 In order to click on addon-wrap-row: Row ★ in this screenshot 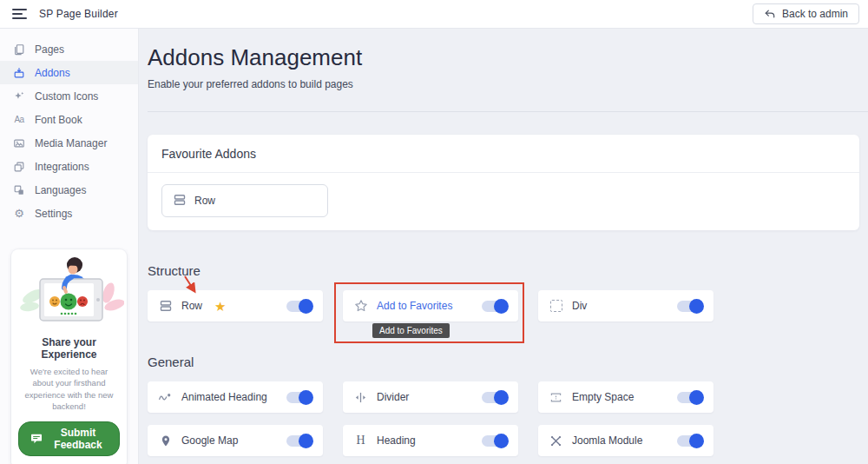, I will do `click(235, 306)`.